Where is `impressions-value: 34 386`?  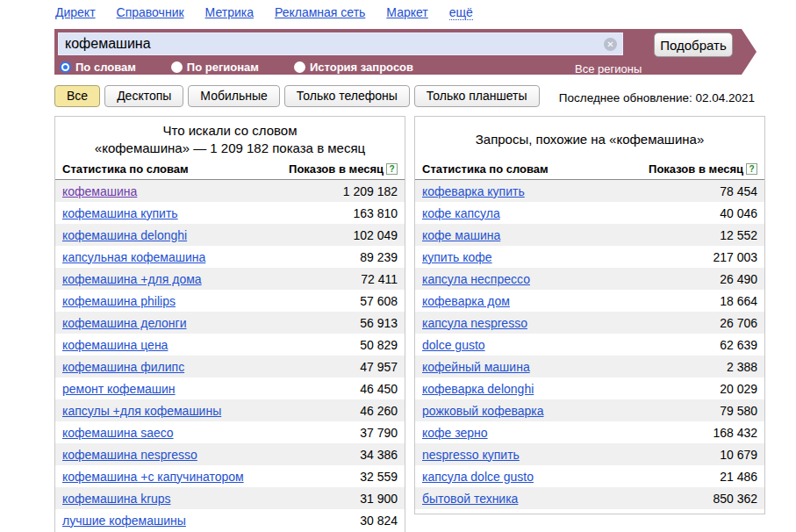 impressions-value: 34 386 is located at coordinates (379, 455).